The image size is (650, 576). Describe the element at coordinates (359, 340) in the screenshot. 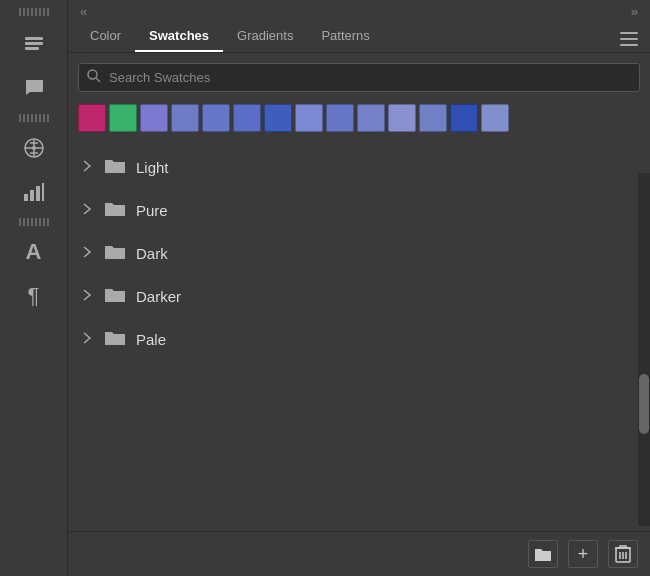

I see `folder-item-pale: Pale` at that location.